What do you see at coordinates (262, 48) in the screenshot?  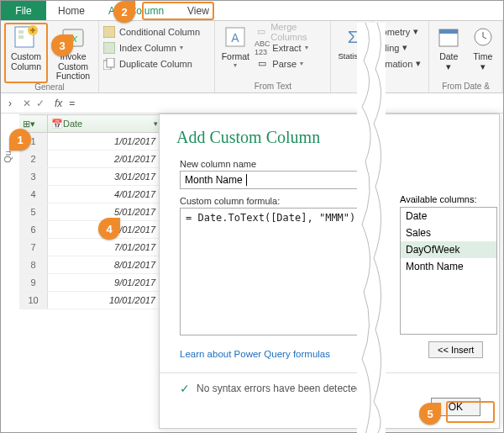 I see `extract-icon: ABC123` at bounding box center [262, 48].